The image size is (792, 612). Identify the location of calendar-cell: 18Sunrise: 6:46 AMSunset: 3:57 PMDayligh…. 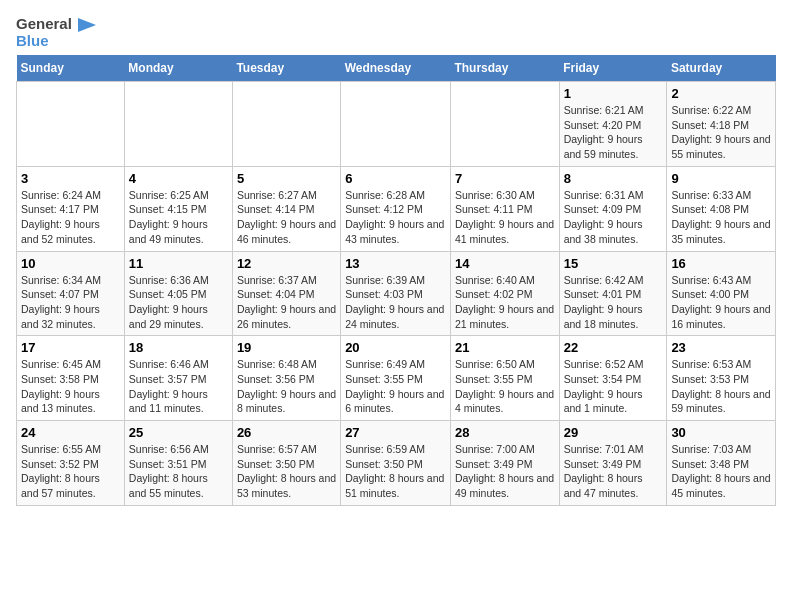
(178, 378).